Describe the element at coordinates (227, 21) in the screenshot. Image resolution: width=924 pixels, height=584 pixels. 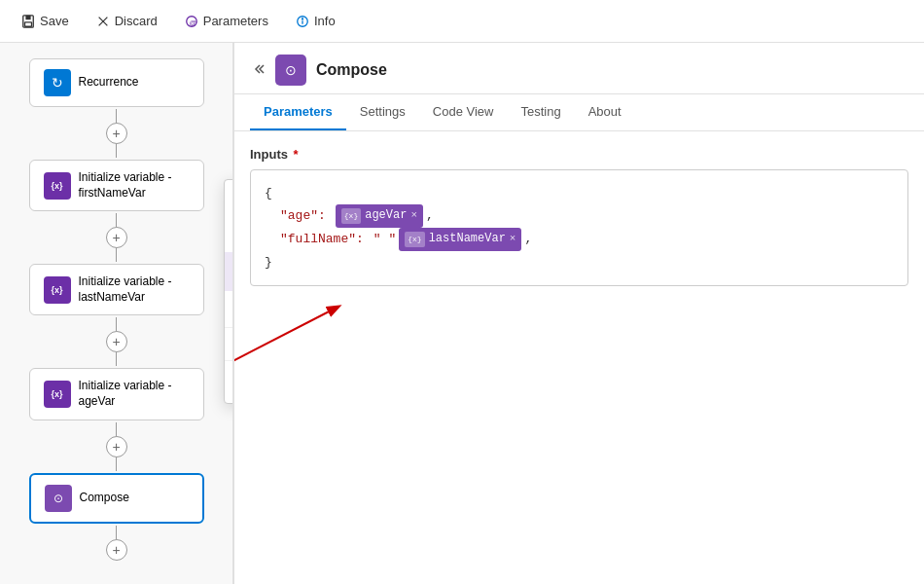
I see `parameters-button: @ Parameters` at that location.